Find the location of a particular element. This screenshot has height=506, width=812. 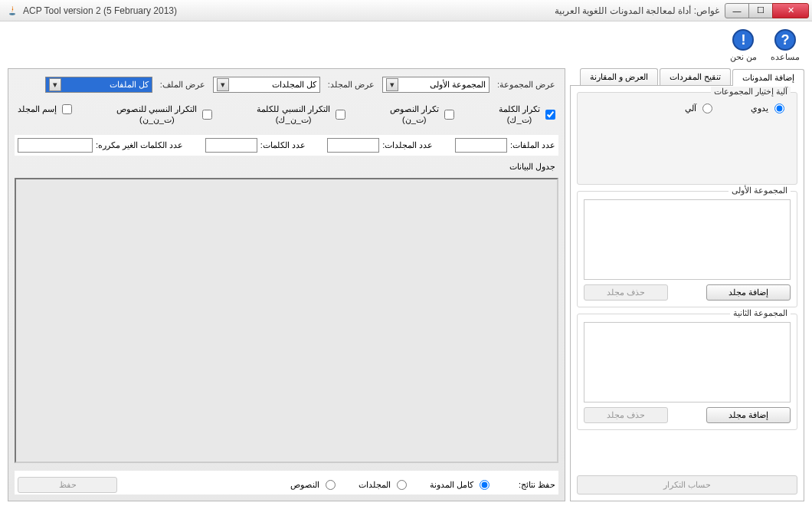

group2-listbox is located at coordinates (687, 362).